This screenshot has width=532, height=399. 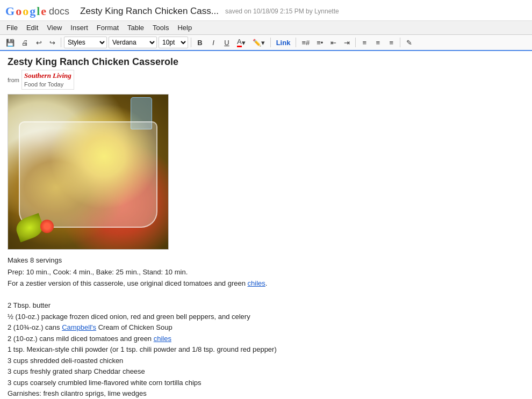 I want to click on redo-button: ↪, so click(x=52, y=42).